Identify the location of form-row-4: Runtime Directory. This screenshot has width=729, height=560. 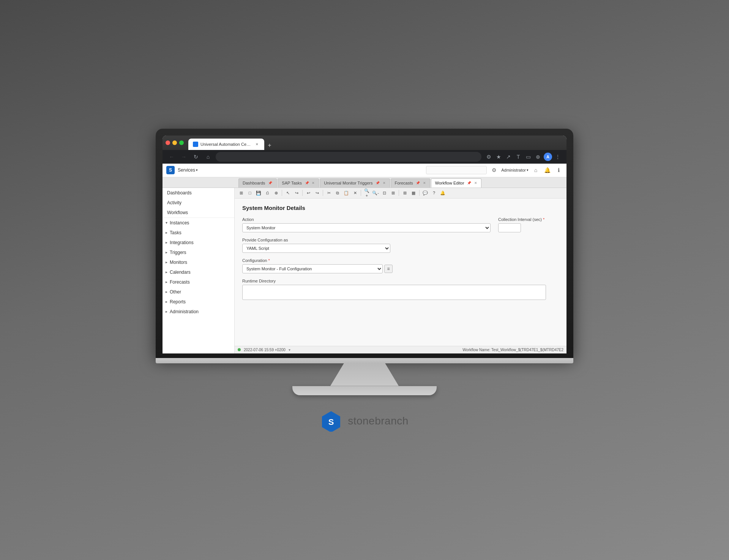
(401, 289).